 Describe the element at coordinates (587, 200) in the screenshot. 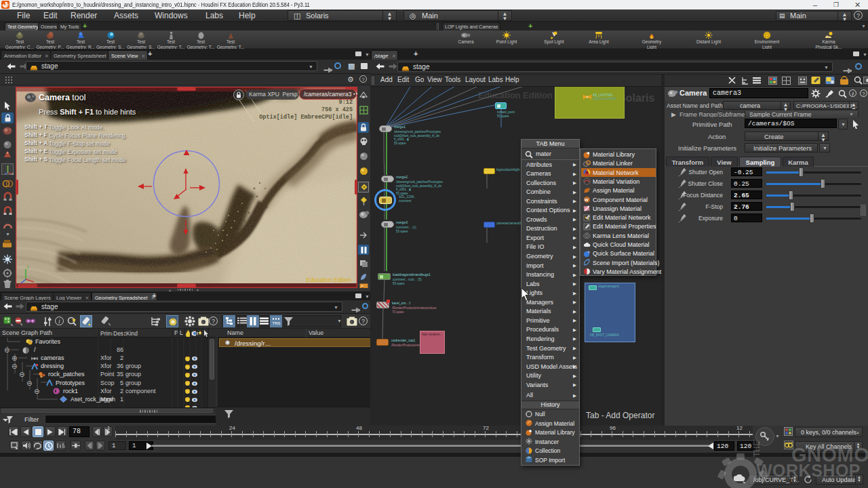

I see `svg-text: W` at that location.